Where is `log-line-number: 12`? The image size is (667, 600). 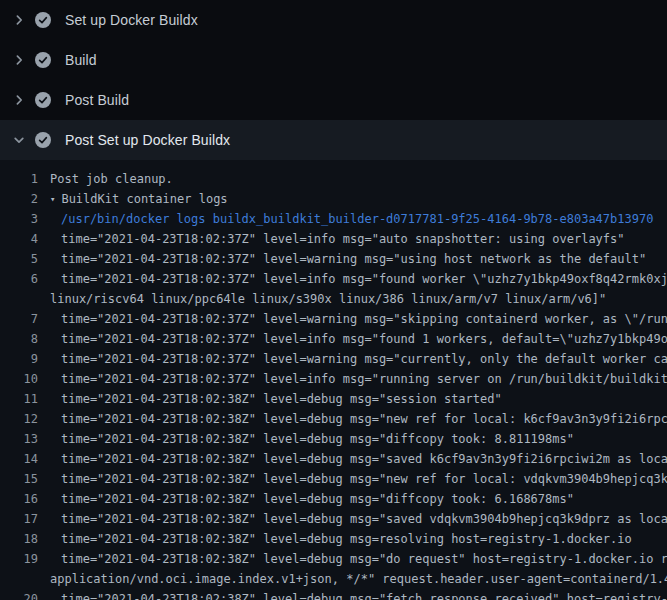 log-line-number: 12 is located at coordinates (19, 419).